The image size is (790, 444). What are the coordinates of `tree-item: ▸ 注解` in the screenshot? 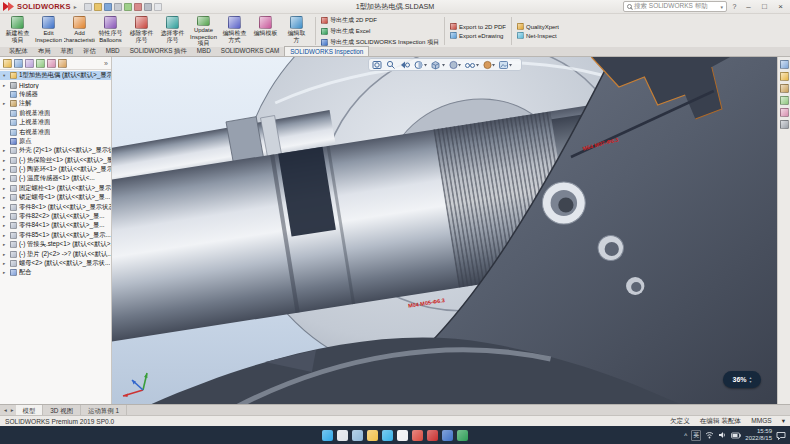 It's located at (56, 104).